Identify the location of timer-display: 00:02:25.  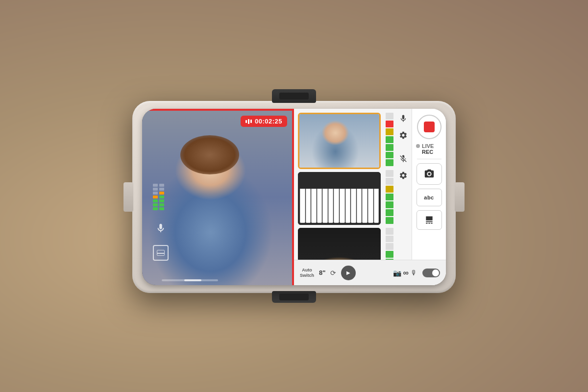
(269, 122).